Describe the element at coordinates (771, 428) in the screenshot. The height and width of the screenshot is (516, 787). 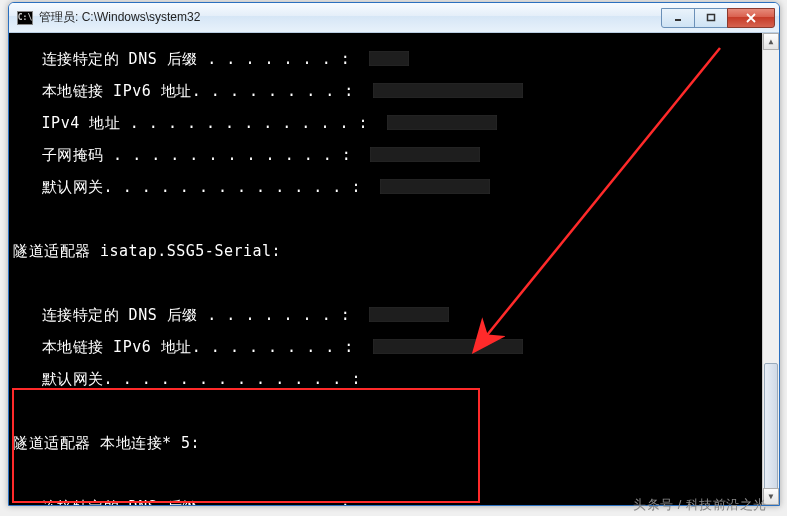
I see `scroll-thumb` at that location.